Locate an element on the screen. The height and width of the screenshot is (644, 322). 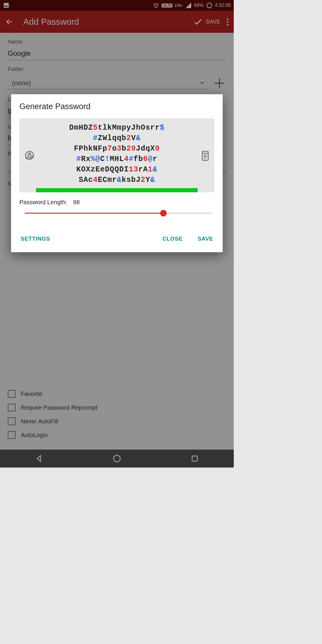
dialog-title: Generate Password is located at coordinates (117, 107).